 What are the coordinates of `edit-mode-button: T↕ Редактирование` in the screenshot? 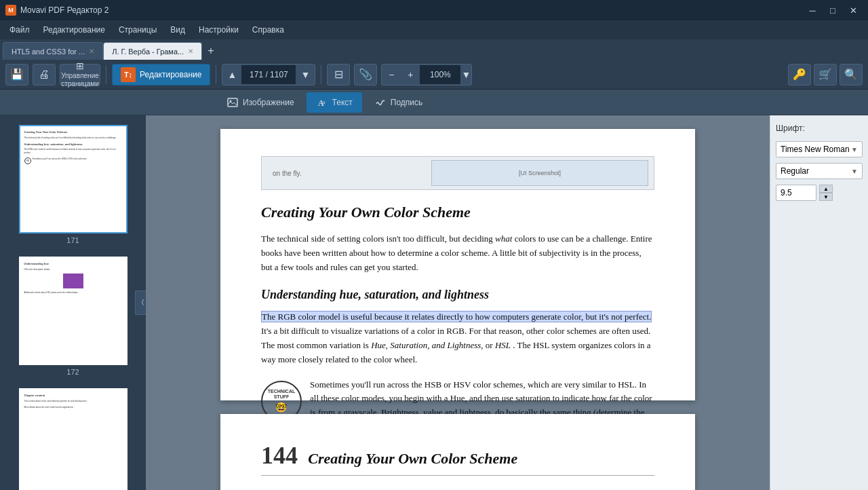 It's located at (161, 75).